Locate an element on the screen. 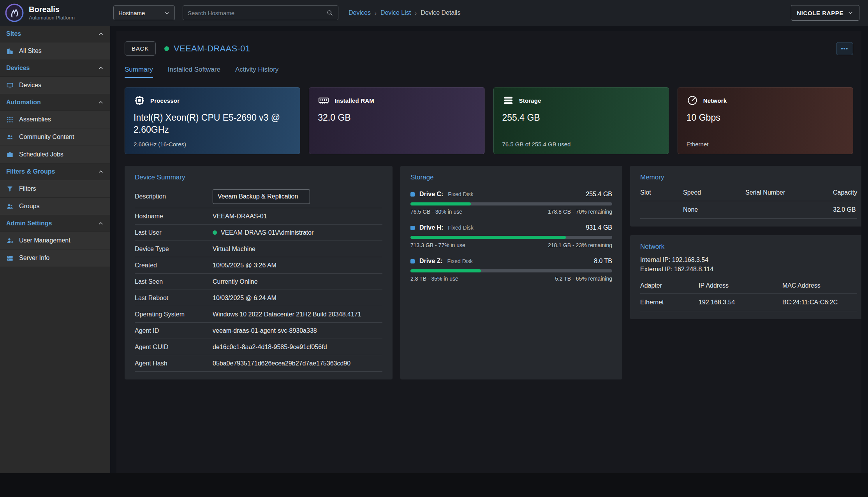  table-cell: 192.168.3.54 is located at coordinates (741, 302).